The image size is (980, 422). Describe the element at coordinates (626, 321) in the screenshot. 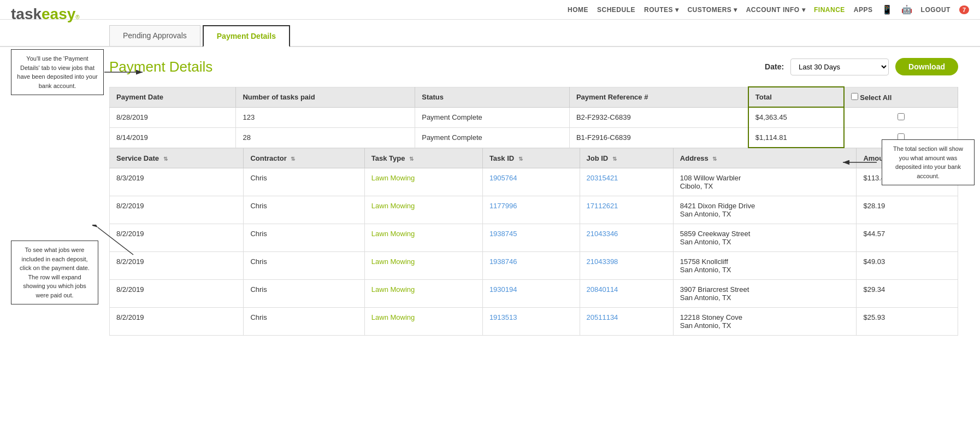

I see `detail-job-id: 20511134` at that location.